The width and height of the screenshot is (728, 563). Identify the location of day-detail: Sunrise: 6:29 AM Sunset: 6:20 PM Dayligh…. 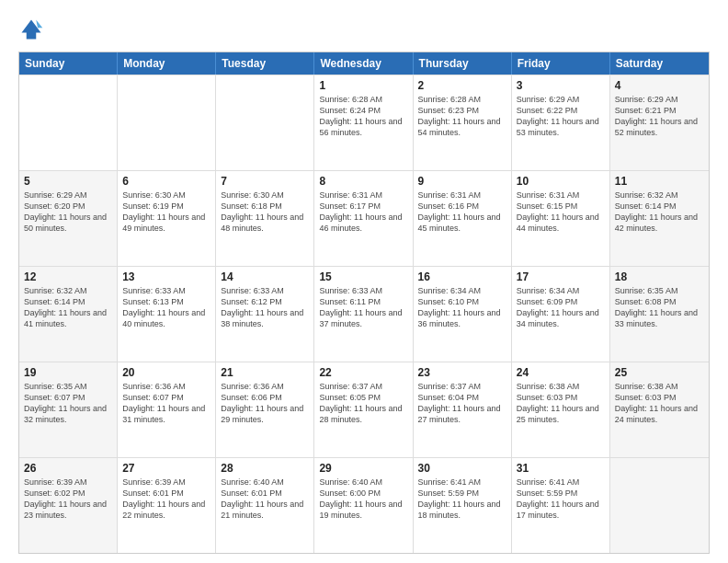
(68, 212).